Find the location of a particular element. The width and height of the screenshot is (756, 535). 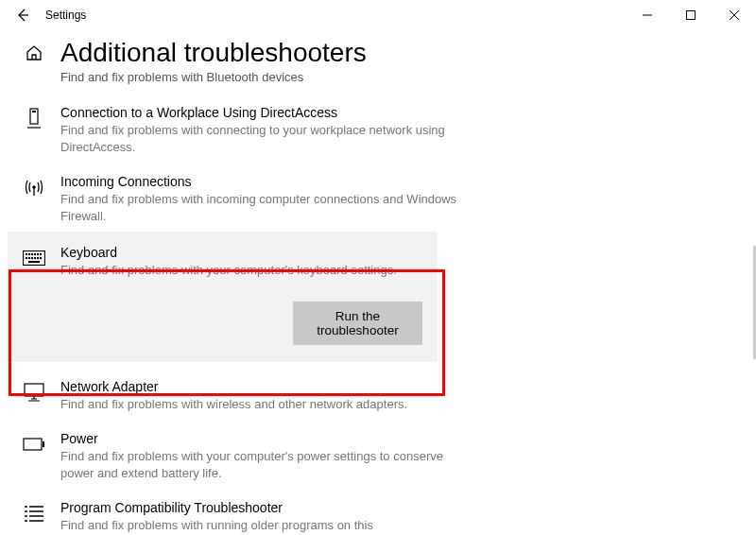

antenna-icon is located at coordinates (34, 187).